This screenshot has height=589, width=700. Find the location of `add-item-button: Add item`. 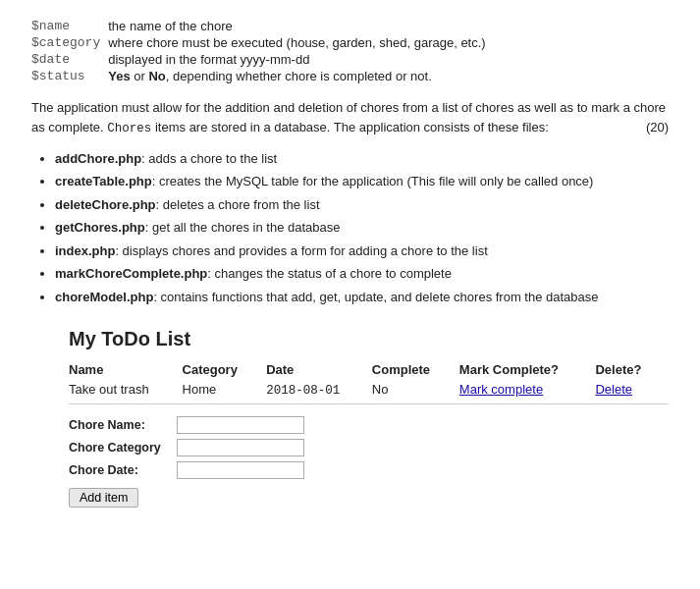

add-item-button: Add item is located at coordinates (104, 498).